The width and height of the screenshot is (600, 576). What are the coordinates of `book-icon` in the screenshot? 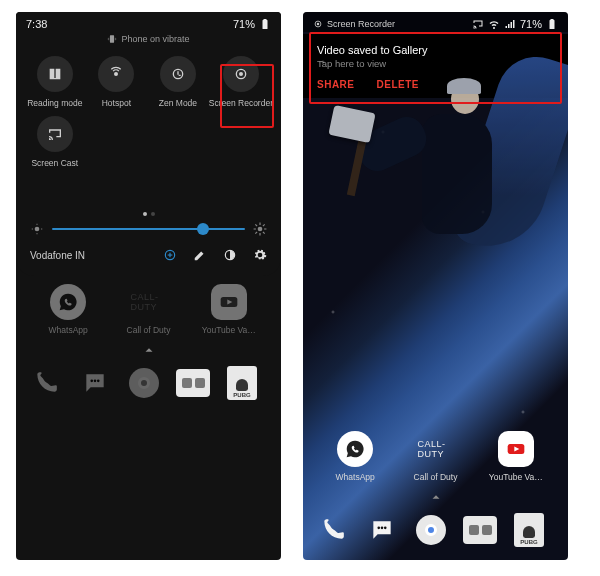 It's located at (55, 74).